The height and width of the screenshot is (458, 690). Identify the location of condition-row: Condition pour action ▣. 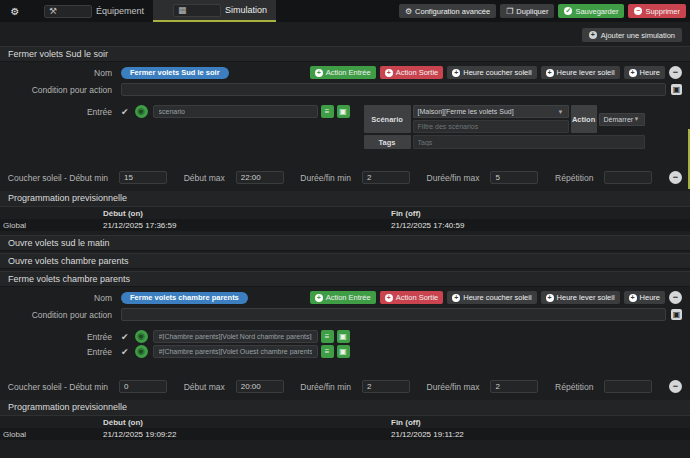
(341, 90).